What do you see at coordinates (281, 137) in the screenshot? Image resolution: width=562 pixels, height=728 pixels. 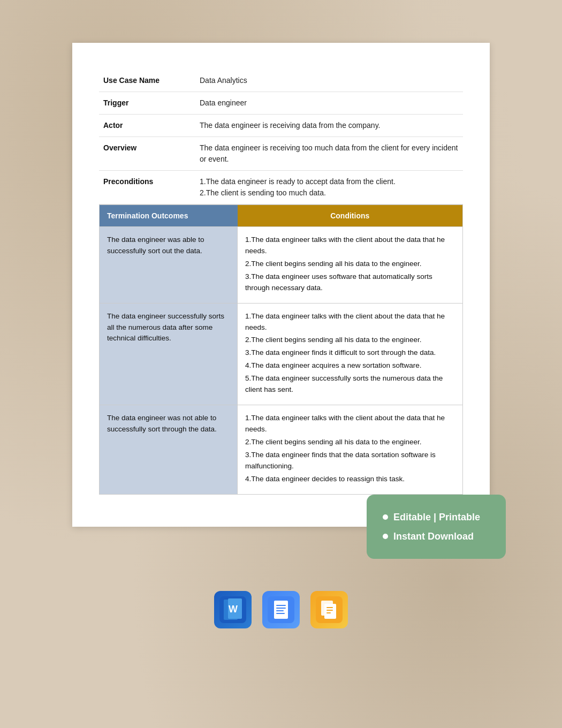 I see `info-table: Use Case Name Data Analytics Trigger Dat…` at bounding box center [281, 137].